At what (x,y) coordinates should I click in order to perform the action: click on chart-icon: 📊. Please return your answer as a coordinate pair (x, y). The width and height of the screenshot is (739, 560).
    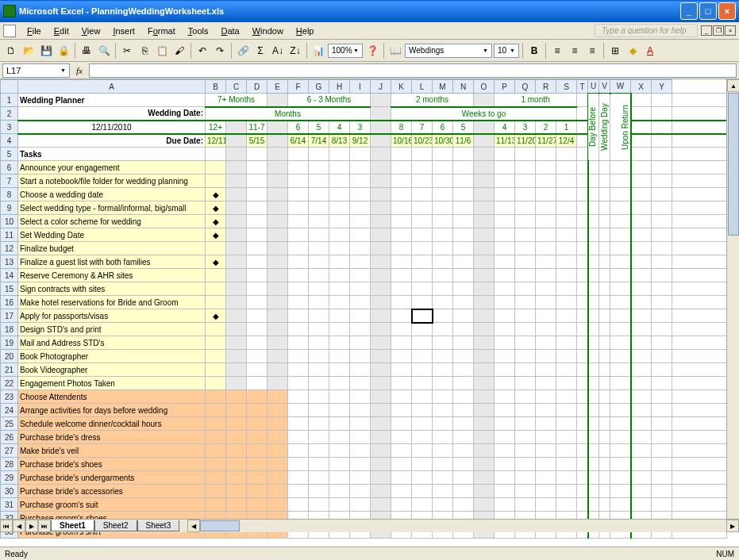
    Looking at the image, I should click on (318, 51).